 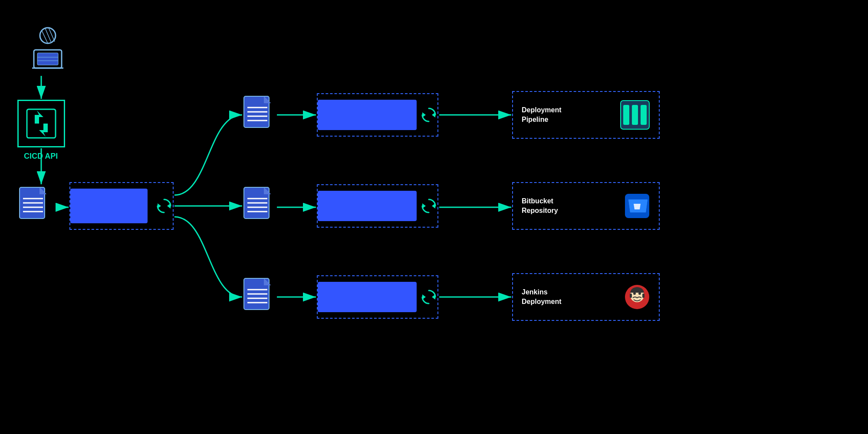 I want to click on jenkins-icon, so click(x=637, y=297).